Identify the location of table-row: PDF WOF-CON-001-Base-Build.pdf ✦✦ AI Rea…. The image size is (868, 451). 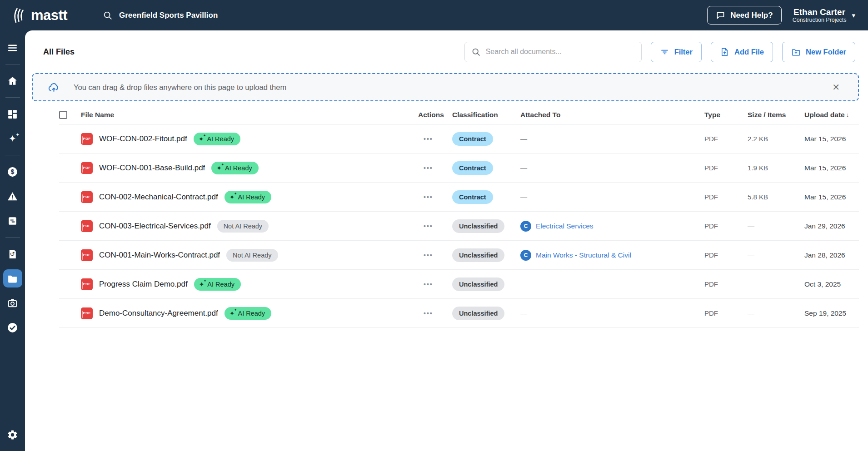
(459, 168).